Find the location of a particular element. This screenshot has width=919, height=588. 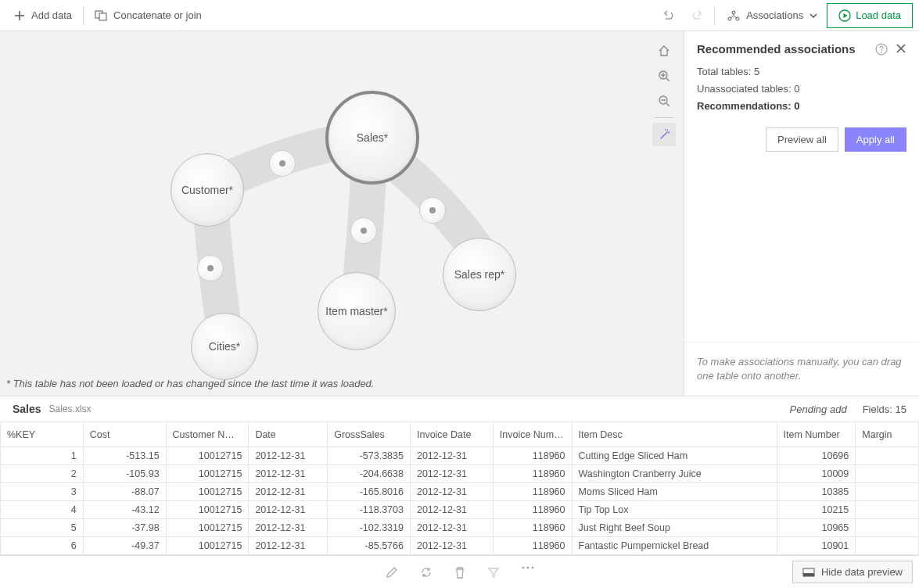

node-label: Item master* is located at coordinates (357, 311).